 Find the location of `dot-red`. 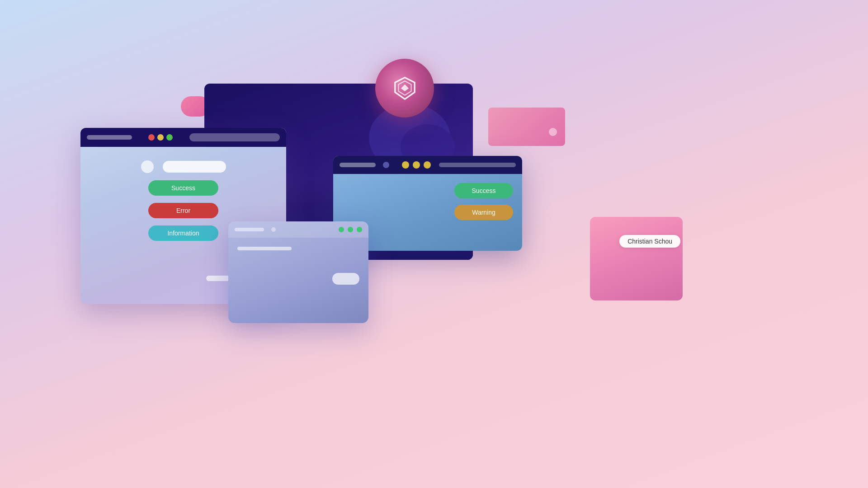

dot-red is located at coordinates (151, 137).